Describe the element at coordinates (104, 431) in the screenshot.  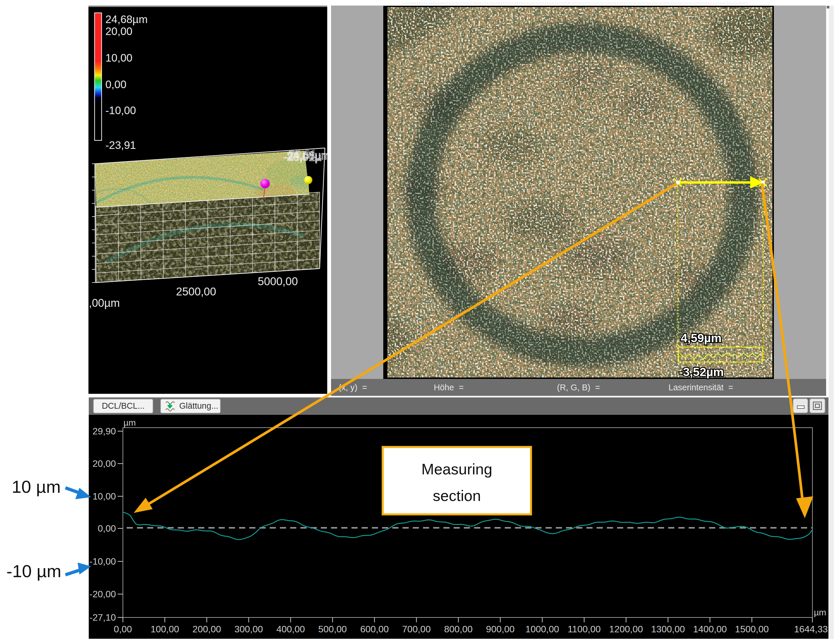
I see `svg-text: 29,90` at that location.